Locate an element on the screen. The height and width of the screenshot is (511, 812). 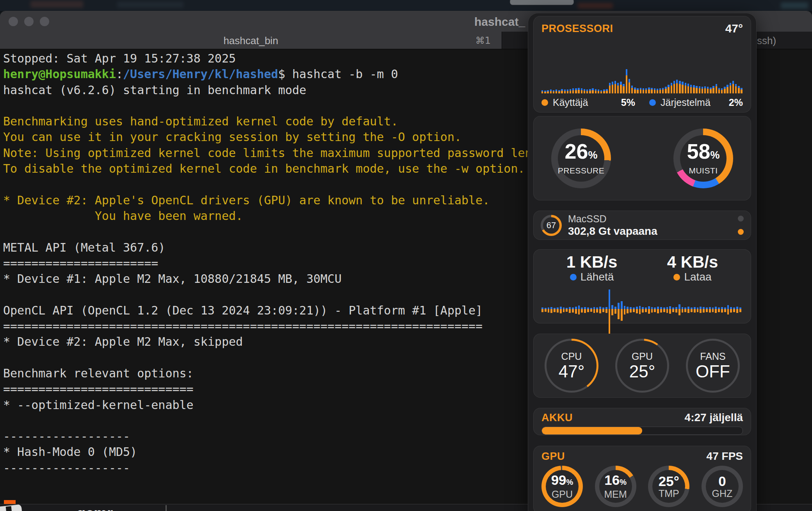
minimize-button is located at coordinates (29, 21).